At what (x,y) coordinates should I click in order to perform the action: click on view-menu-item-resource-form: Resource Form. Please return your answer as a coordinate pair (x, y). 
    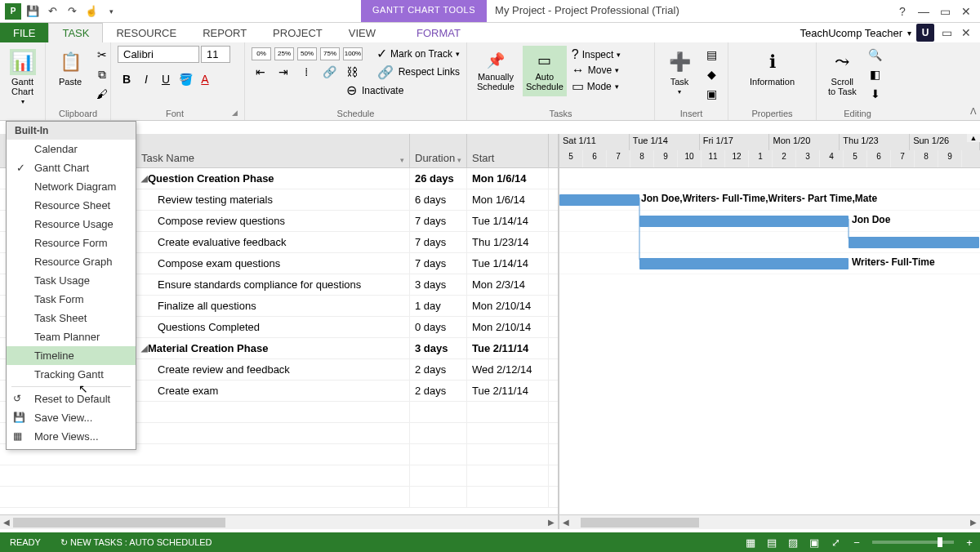
    Looking at the image, I should click on (71, 243).